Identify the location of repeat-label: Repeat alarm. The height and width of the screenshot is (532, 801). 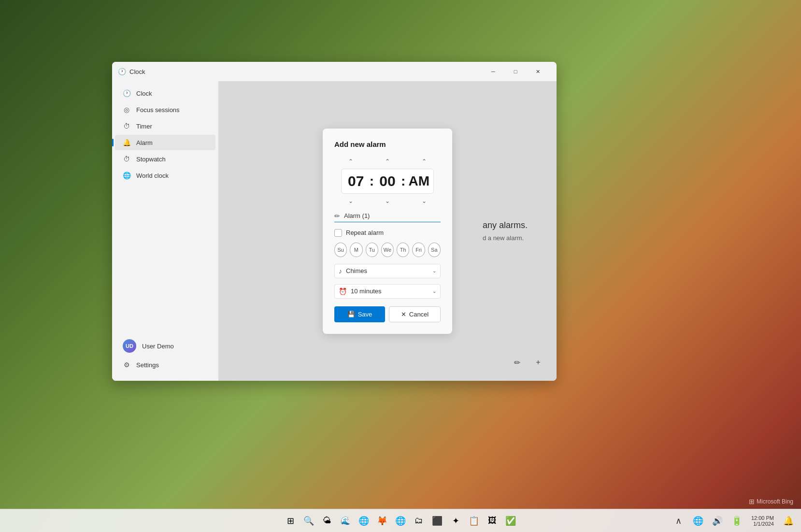
(365, 233).